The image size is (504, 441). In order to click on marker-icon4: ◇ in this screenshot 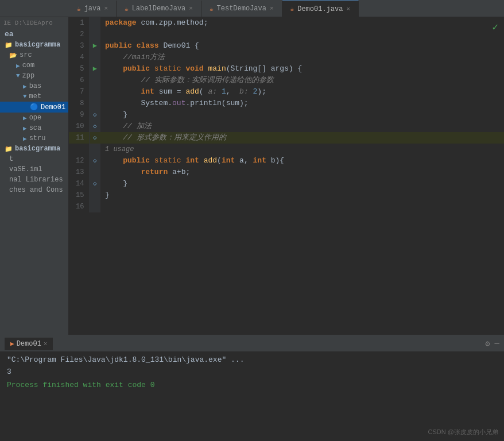, I will do `click(95, 161)`.